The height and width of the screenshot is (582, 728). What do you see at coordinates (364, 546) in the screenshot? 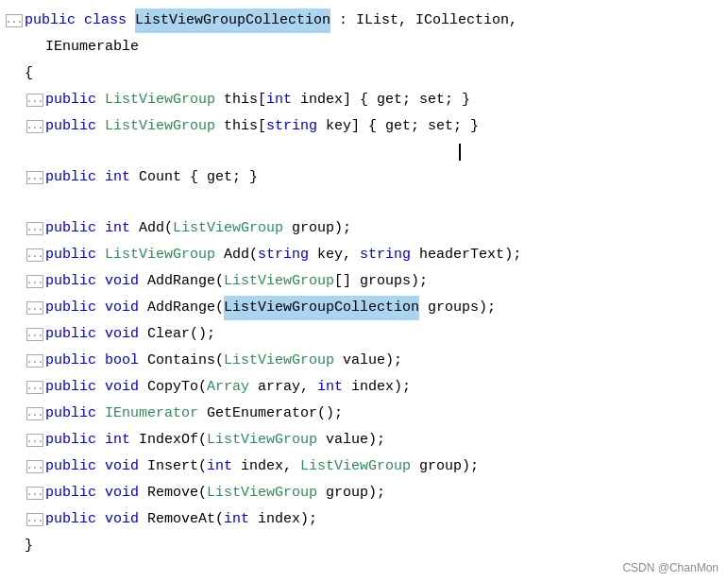
I see `code-line-line-close-brace: }` at bounding box center [364, 546].